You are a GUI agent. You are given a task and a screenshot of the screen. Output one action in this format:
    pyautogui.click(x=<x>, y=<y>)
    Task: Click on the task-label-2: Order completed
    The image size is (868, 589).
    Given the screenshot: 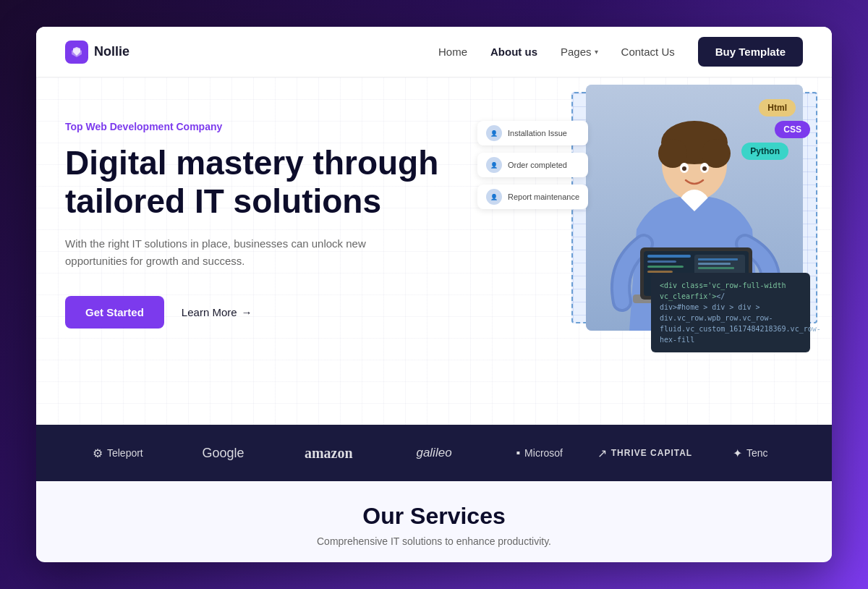 What is the action you would take?
    pyautogui.click(x=537, y=165)
    